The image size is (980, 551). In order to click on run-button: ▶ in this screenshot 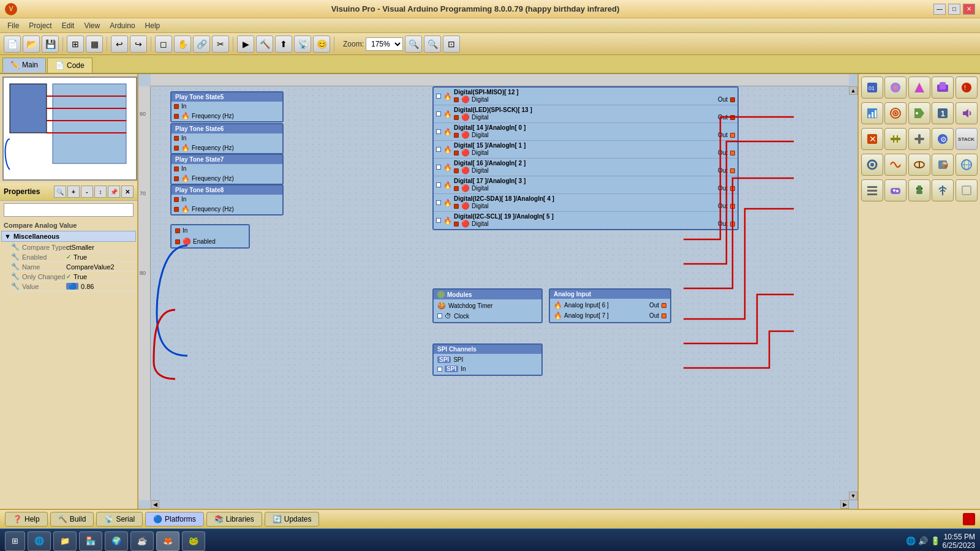, I will do `click(246, 44)`.